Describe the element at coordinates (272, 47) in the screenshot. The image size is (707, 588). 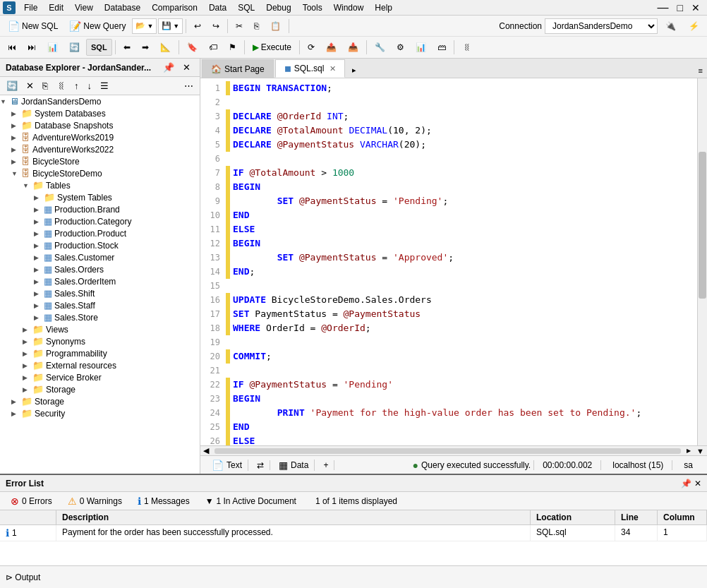
I see `execute-btn: ▶ Execute` at that location.